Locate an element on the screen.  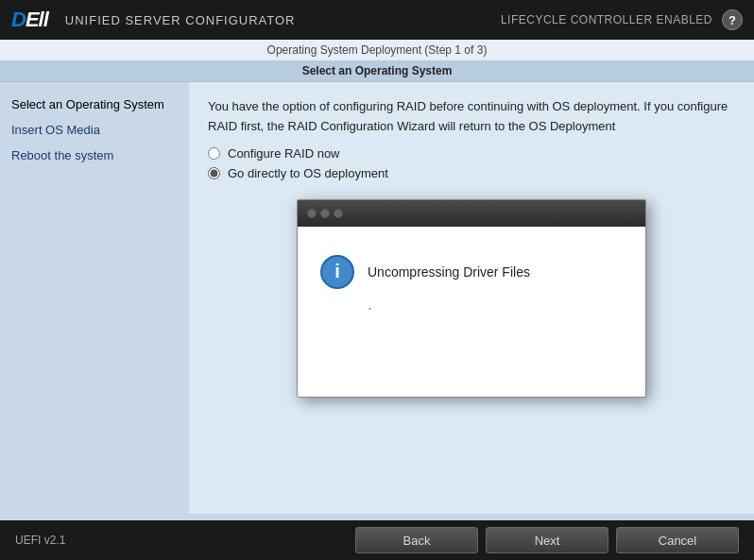
lifecycle-status: LIFECYCLE CONTROLLER ENABLED is located at coordinates (607, 20).